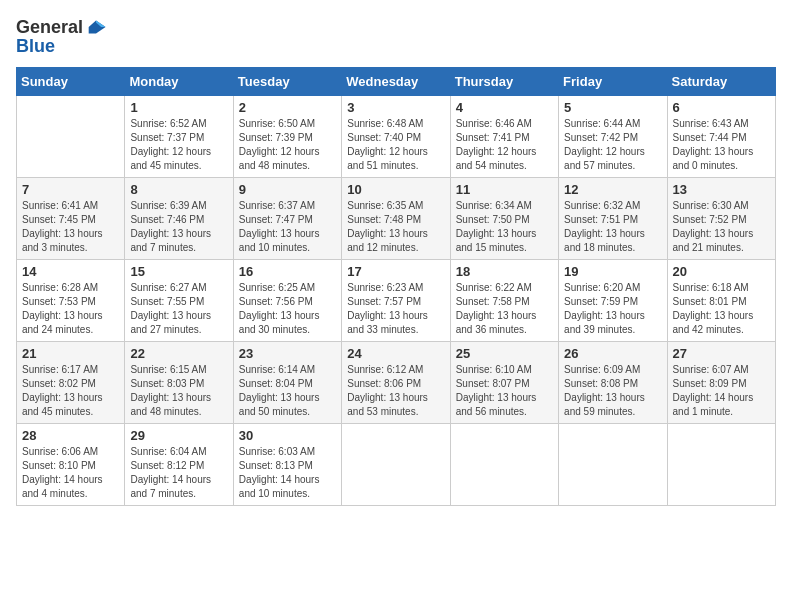 The width and height of the screenshot is (792, 612). What do you see at coordinates (504, 309) in the screenshot?
I see `day-info: Sunrise: 6:22 AMSunset: 7:58 PMDaylight:…` at bounding box center [504, 309].